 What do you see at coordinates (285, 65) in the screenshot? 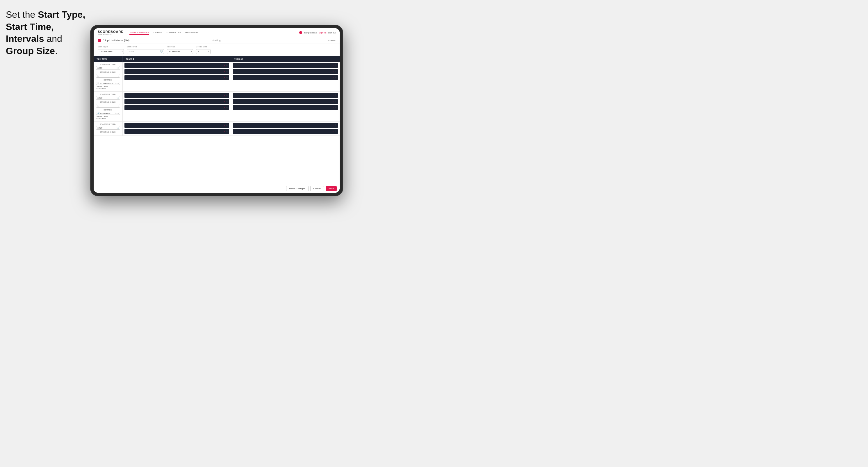
I see `player-slot-2-1: × ⊙` at bounding box center [285, 65].